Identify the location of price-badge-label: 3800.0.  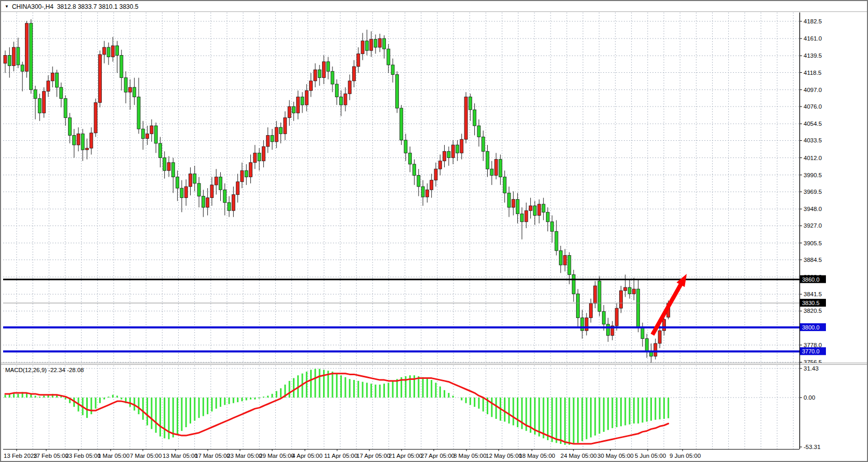
(811, 327).